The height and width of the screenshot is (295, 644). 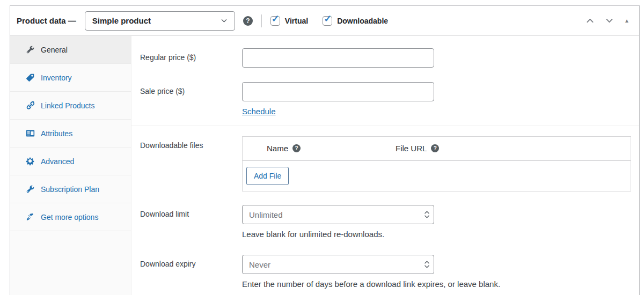 I want to click on files-table-footer: Add File, so click(x=437, y=176).